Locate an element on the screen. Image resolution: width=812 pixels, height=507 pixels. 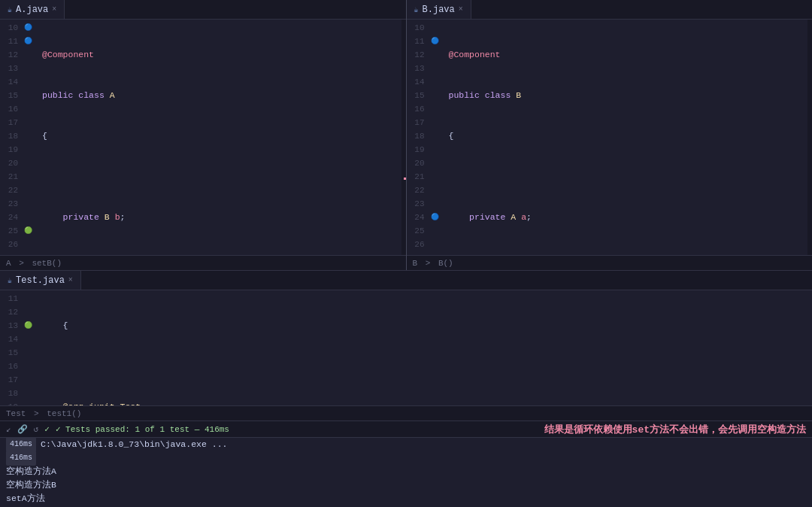
output-area: 416ms C:\Java\jdk1.8.0_73\bin\java.exe .… is located at coordinates (406, 472).